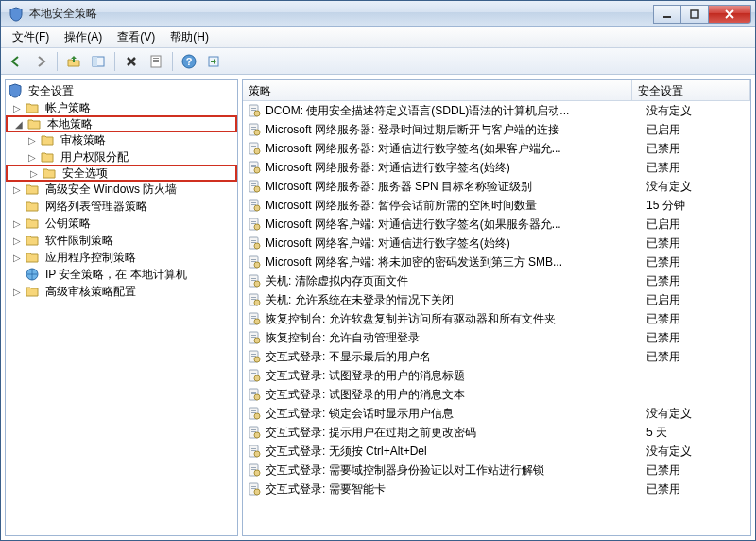  Describe the element at coordinates (497, 281) in the screenshot. I see `list-item: 关机: 清除虚拟内存页面文件已禁用` at that location.